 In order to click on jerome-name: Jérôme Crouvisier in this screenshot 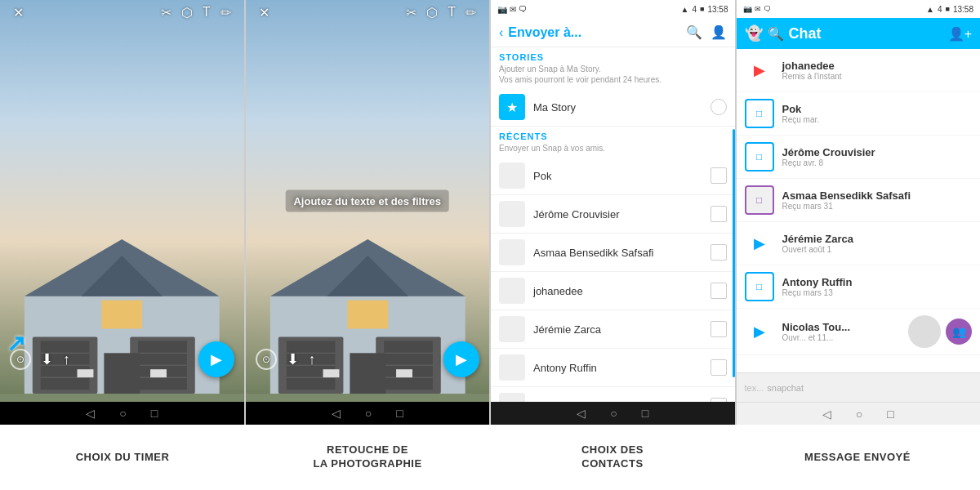, I will do `click(622, 214)`.